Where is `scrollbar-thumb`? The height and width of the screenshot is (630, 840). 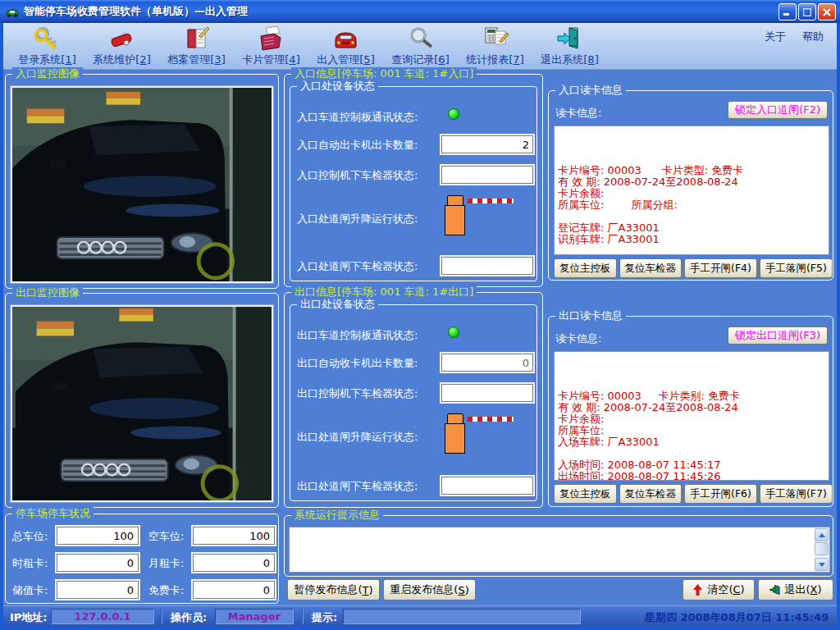 scrollbar-thumb is located at coordinates (822, 549).